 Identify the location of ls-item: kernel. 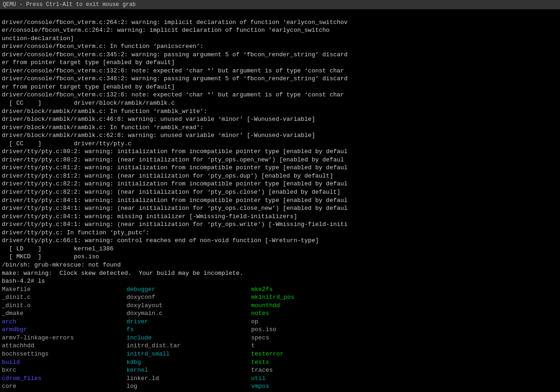
(189, 370).